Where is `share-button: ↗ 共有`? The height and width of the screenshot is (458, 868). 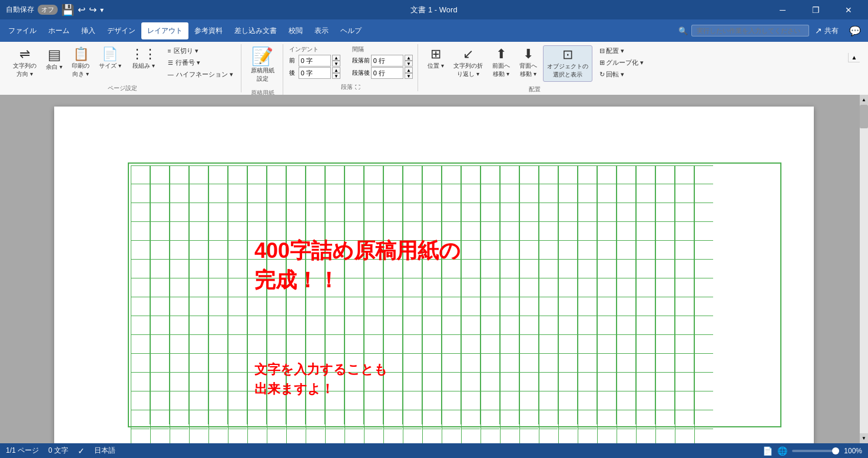 share-button: ↗ 共有 is located at coordinates (827, 31).